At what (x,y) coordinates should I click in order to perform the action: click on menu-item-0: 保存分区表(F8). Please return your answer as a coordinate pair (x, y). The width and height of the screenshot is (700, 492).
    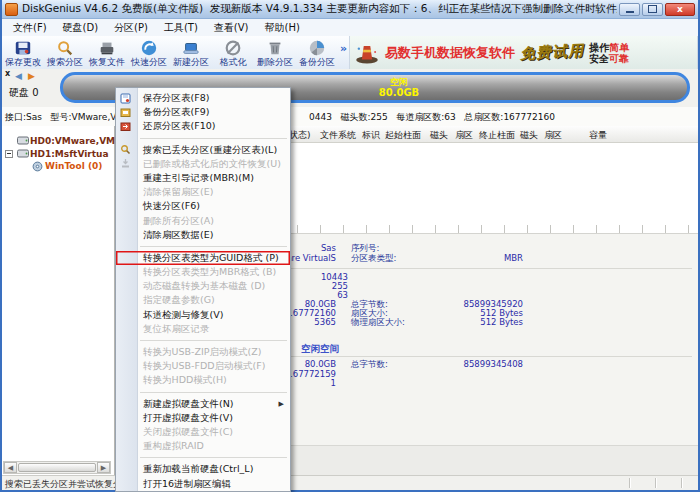
    Looking at the image, I should click on (203, 98).